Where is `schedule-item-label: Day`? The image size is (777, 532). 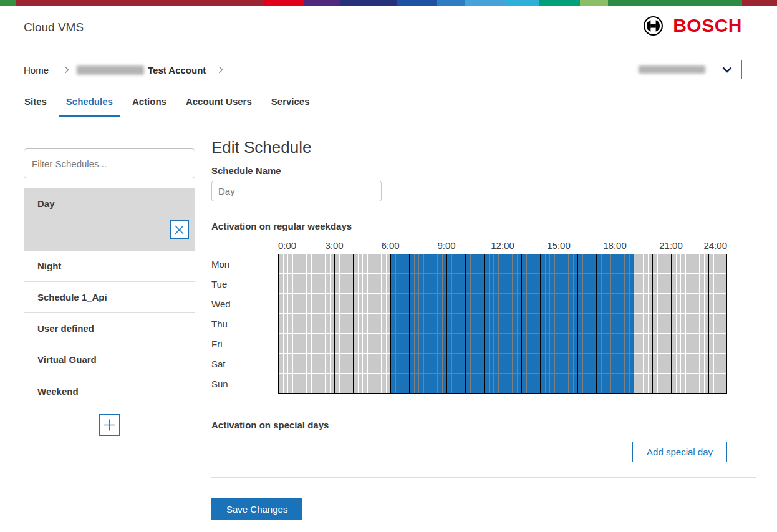 schedule-item-label: Day is located at coordinates (116, 203).